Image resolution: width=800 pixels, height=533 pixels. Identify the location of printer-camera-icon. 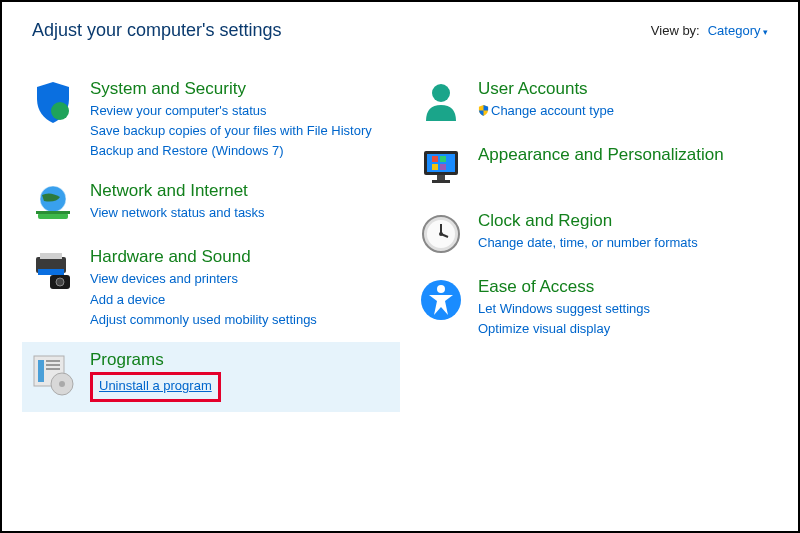
(53, 270).